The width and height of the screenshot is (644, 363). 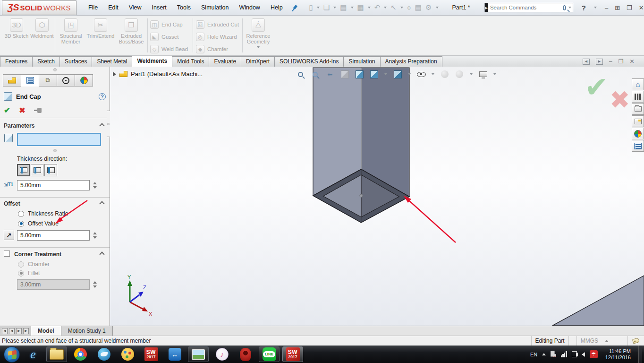 I want to click on help-icon: ?, so click(x=584, y=8).